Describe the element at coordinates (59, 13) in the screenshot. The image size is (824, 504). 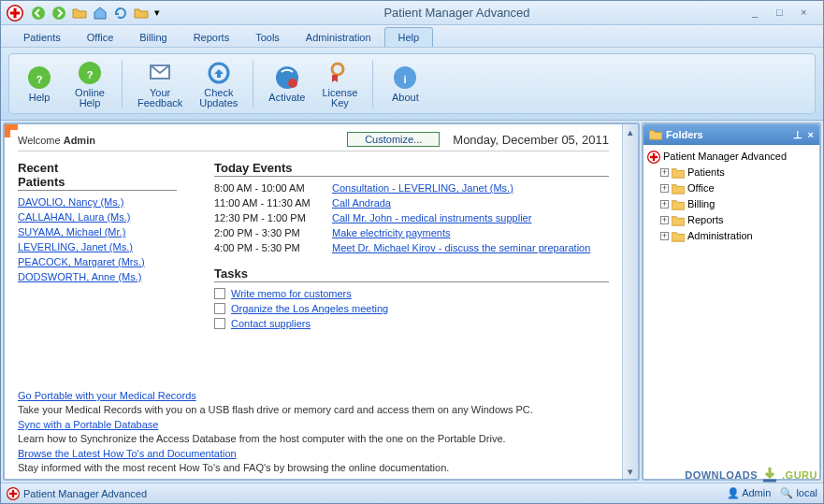
I see `forward-button` at that location.